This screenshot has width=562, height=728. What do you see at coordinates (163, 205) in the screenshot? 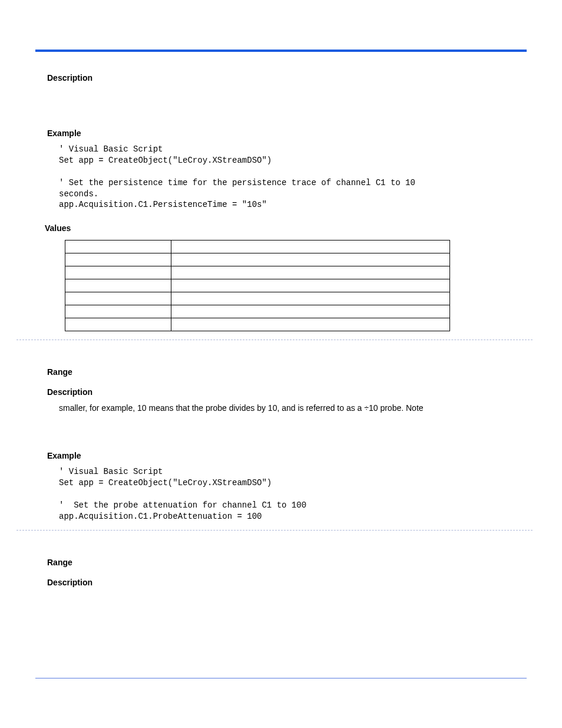
I see `code-line: app.Acquisition.C1.PersistenceTime = "10…` at bounding box center [163, 205].